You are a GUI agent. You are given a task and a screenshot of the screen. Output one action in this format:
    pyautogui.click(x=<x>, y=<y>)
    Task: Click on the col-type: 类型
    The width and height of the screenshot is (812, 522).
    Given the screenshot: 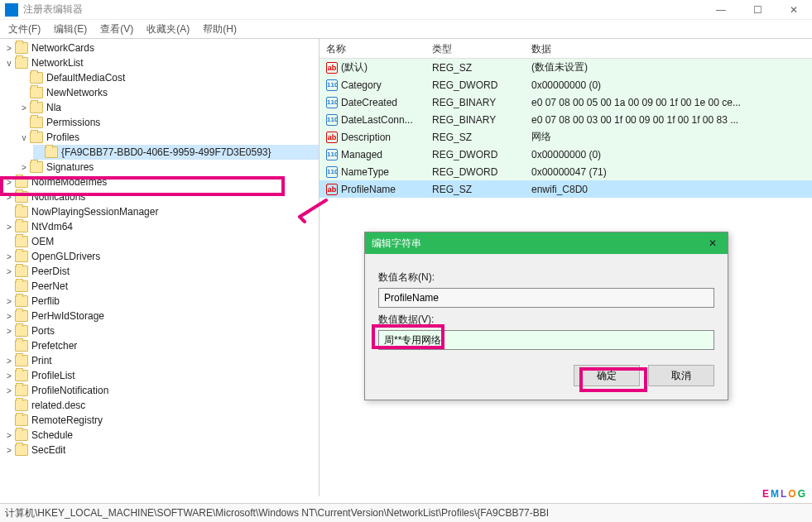 What is the action you would take?
    pyautogui.click(x=475, y=48)
    